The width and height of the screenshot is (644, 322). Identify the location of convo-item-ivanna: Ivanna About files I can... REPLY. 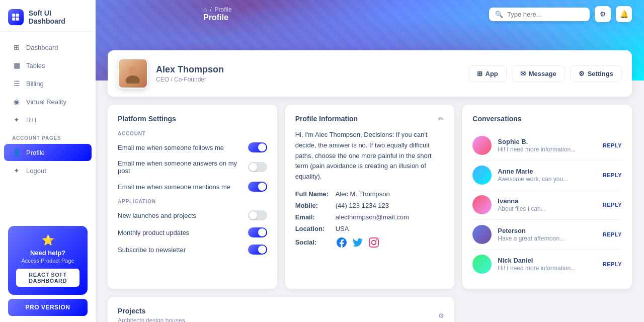
(547, 205).